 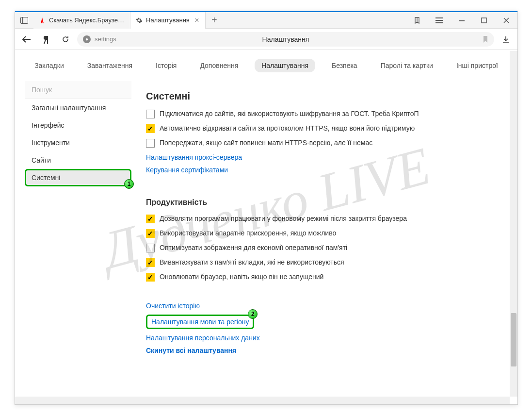 What do you see at coordinates (320, 96) in the screenshot?
I see `section-system-title: Системні` at bounding box center [320, 96].